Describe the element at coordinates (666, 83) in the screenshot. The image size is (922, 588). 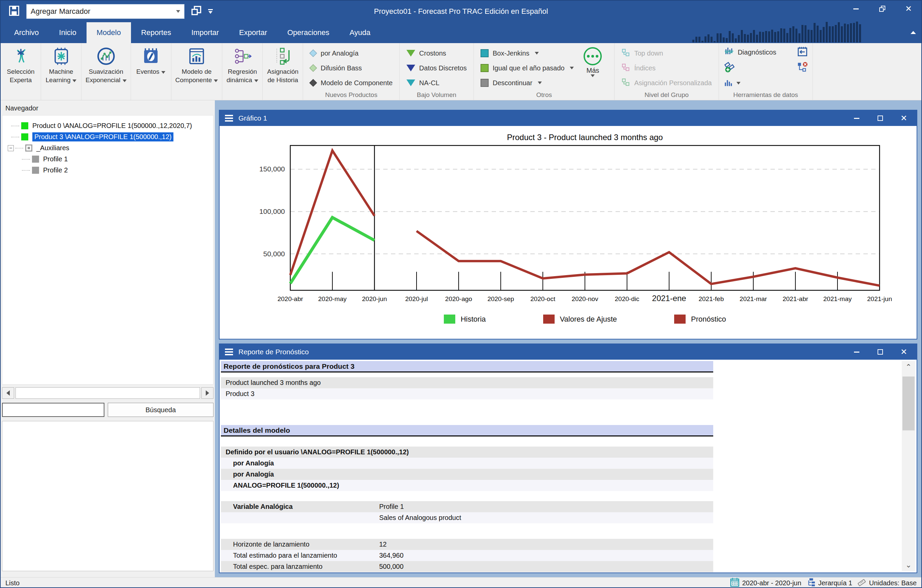
I see `ribbon-item-asignaci-n-personalizada: Asignación Personalizada` at that location.